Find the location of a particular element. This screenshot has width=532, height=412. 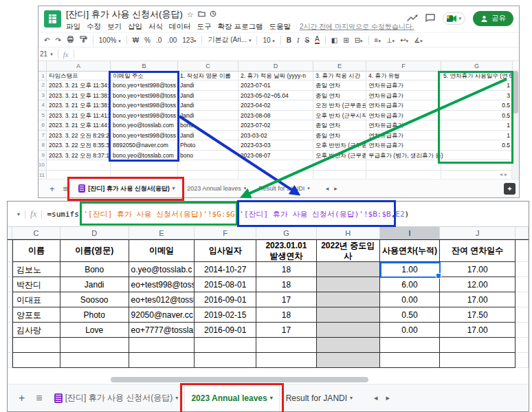

last-edit-link: 2시간 전에 마지막으로 수정했습니다. is located at coordinates (357, 27).